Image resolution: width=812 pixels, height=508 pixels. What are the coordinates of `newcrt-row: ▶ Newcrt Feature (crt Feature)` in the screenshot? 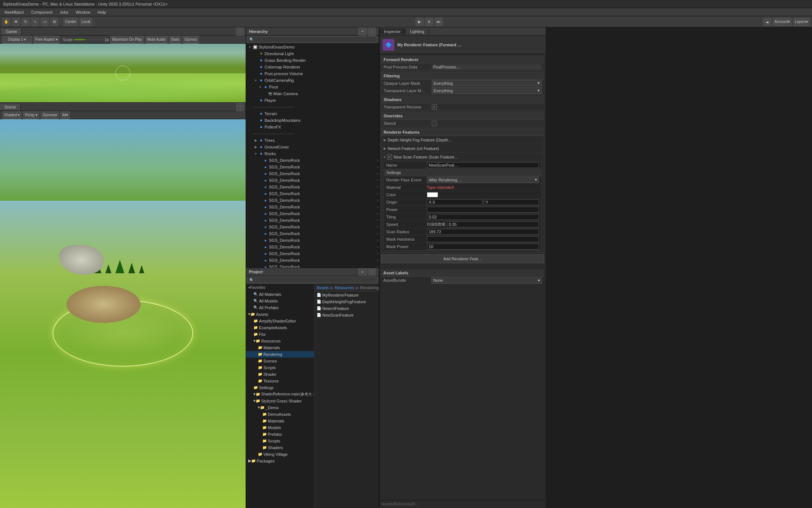 It's located at (462, 148).